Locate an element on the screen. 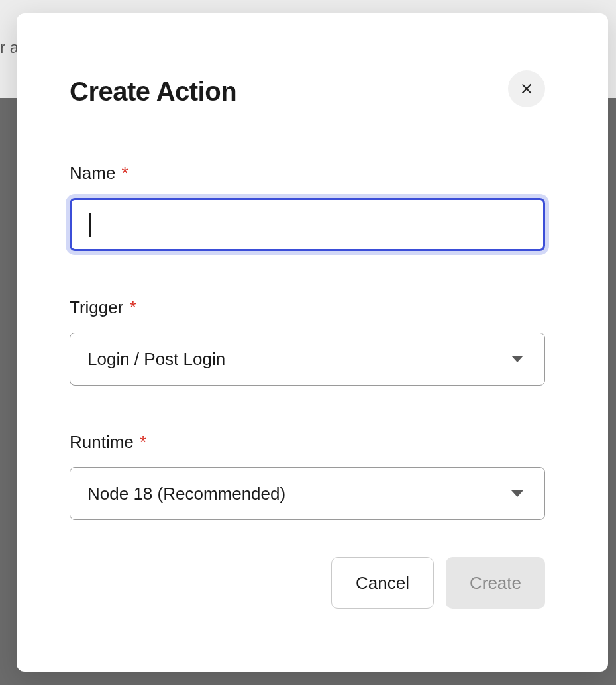 This screenshot has width=616, height=685. text-caret is located at coordinates (90, 225).